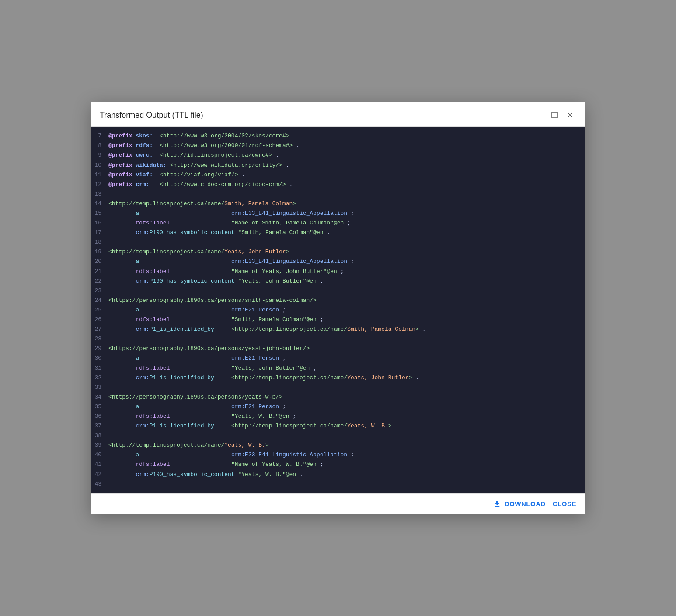  I want to click on code-line-18: 18, so click(338, 242).